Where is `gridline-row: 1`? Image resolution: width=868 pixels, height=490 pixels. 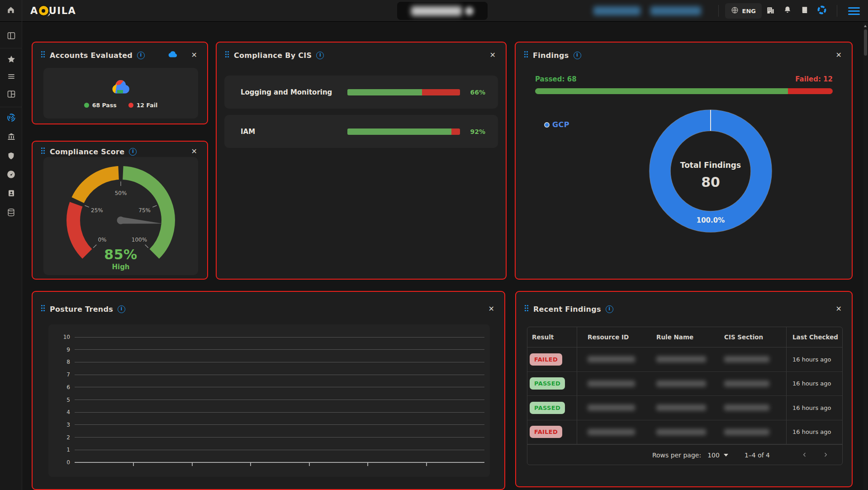 gridline-row: 1 is located at coordinates (270, 450).